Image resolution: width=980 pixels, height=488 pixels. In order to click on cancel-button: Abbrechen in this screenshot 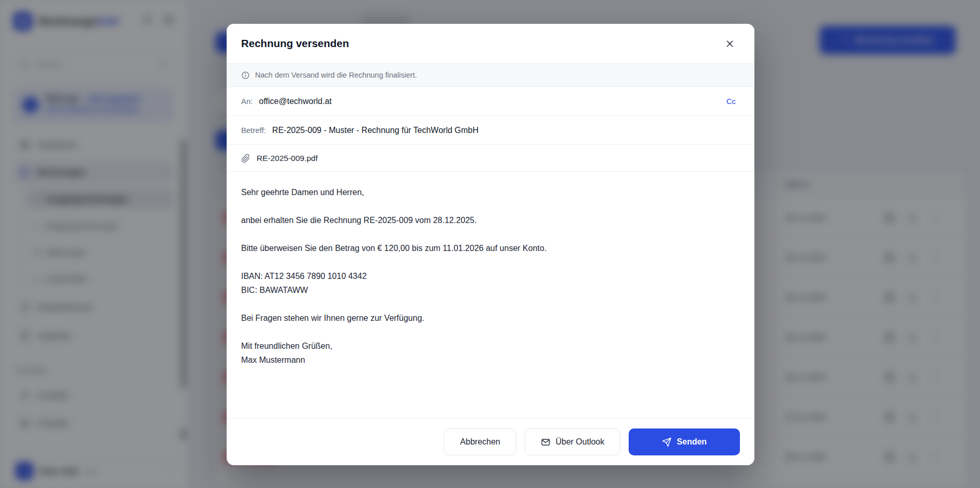, I will do `click(480, 442)`.